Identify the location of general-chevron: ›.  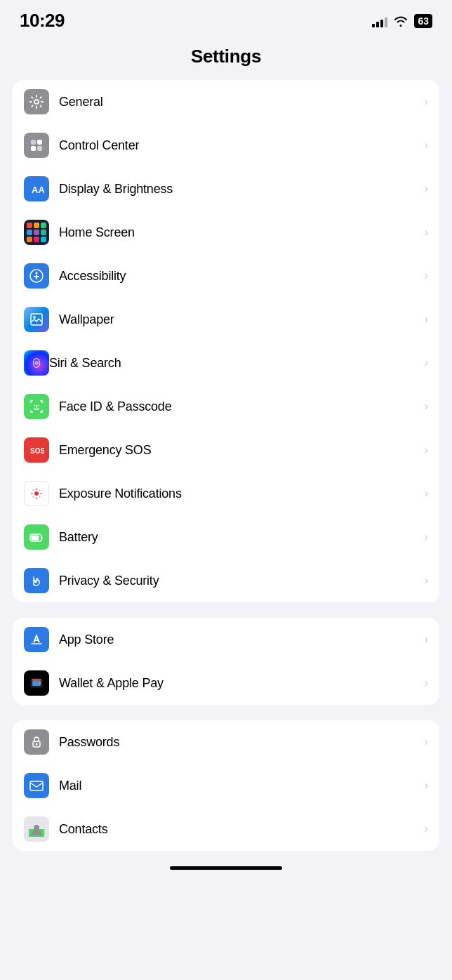
(427, 102).